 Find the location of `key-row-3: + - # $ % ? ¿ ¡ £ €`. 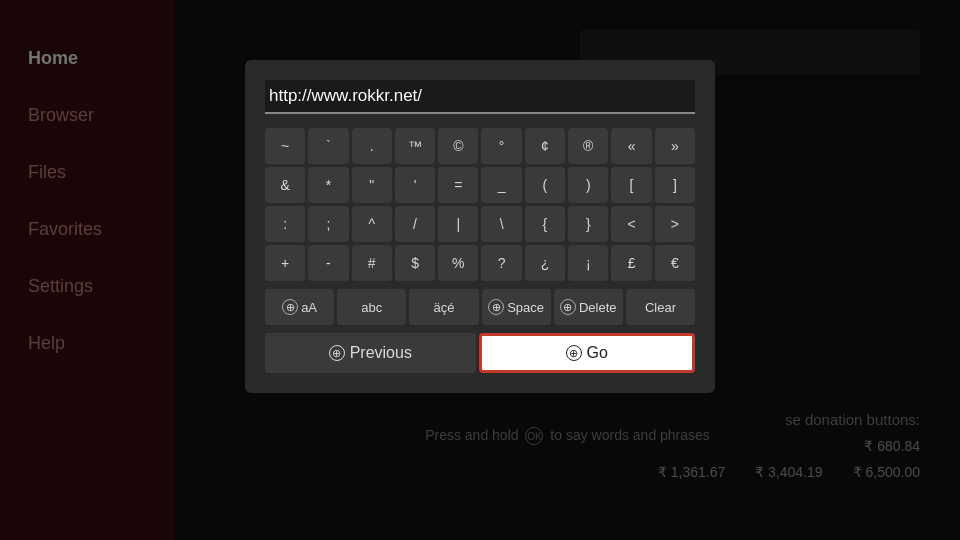

key-row-3: + - # $ % ? ¿ ¡ £ € is located at coordinates (480, 263).